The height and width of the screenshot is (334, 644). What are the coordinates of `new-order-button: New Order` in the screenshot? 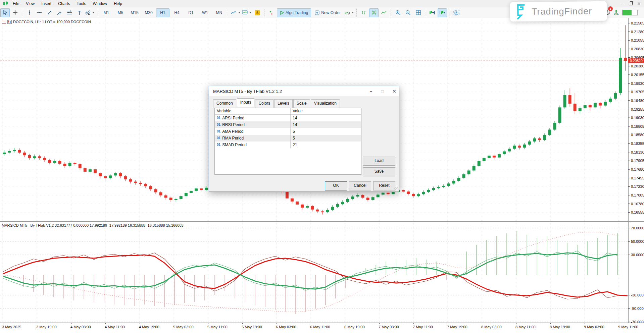 It's located at (328, 13).